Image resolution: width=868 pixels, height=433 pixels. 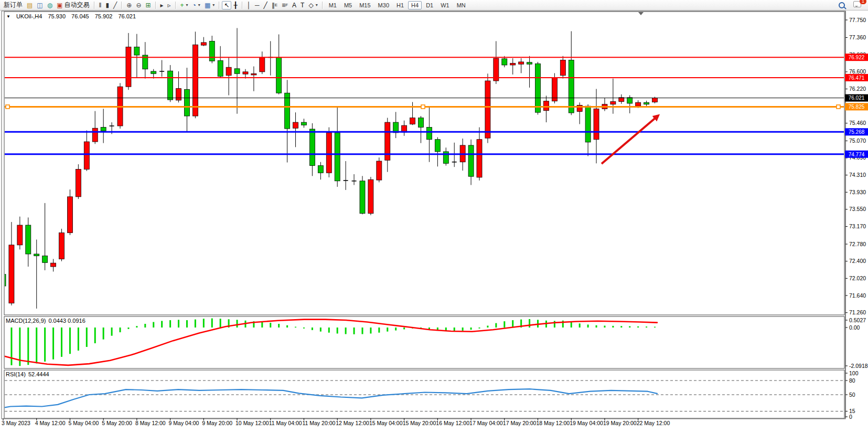 What do you see at coordinates (138, 5) in the screenshot?
I see `zoom-out-button: ⊖` at bounding box center [138, 5].